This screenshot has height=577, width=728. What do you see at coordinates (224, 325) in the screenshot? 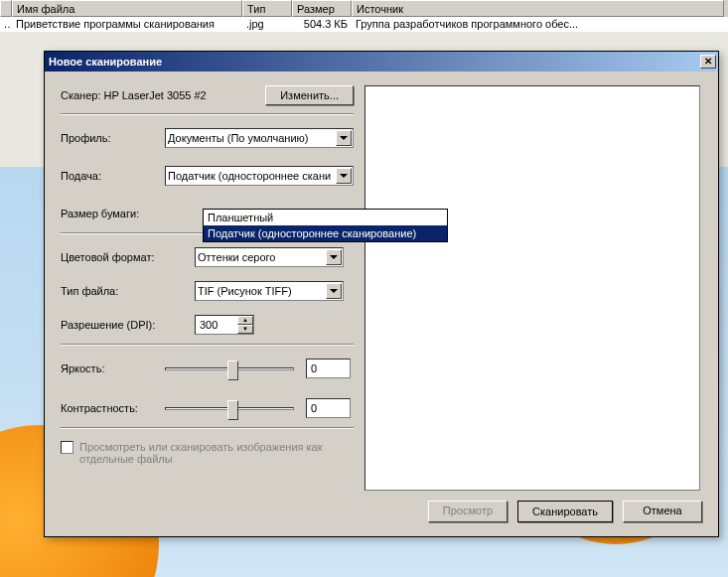
I see `dpi-spinner: 300 ▲ ▼` at bounding box center [224, 325].